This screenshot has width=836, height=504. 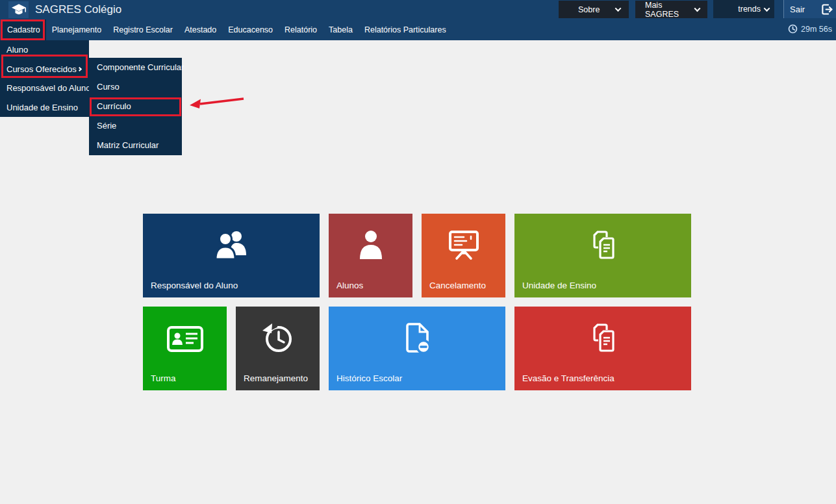 What do you see at coordinates (349, 286) in the screenshot?
I see `tile-label: Alunos` at bounding box center [349, 286].